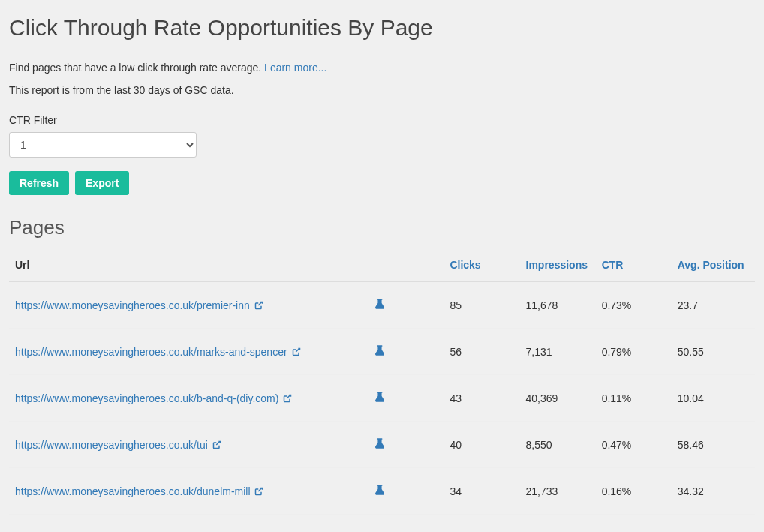 This screenshot has height=532, width=764. I want to click on cell-impressions: 40,369, so click(558, 398).